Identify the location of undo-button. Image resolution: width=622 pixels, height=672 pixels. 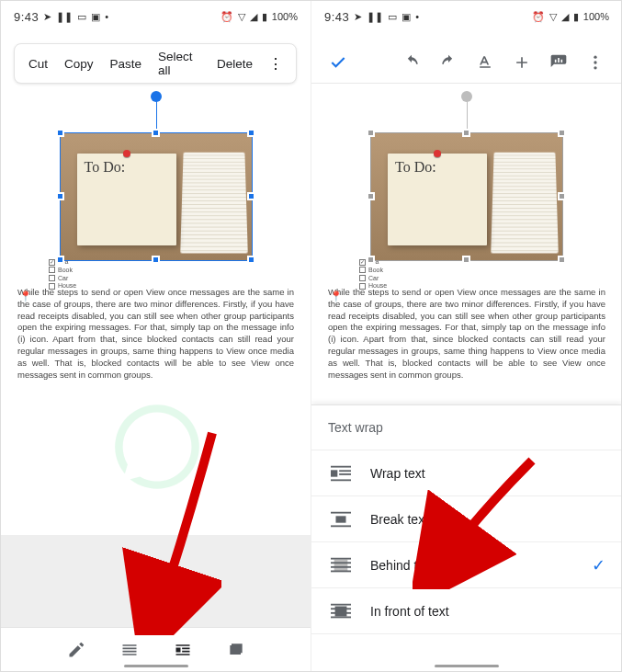
(412, 63).